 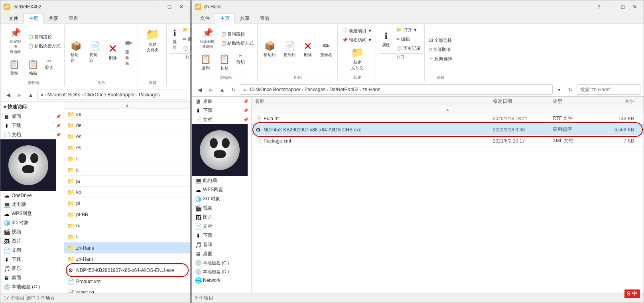 What do you see at coordinates (32, 287) in the screenshot?
I see `sidebar-item-c-left: 💿 本地磁盘 (C:)` at bounding box center [32, 287].